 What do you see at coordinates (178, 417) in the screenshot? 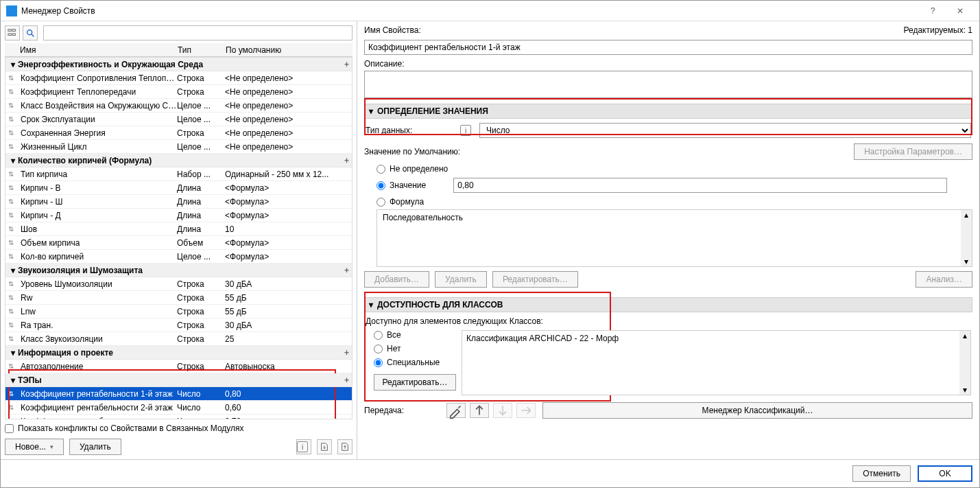
I see `property-row: ⇅Коэффициент рентабельности зданияЧисло0…` at bounding box center [178, 417].